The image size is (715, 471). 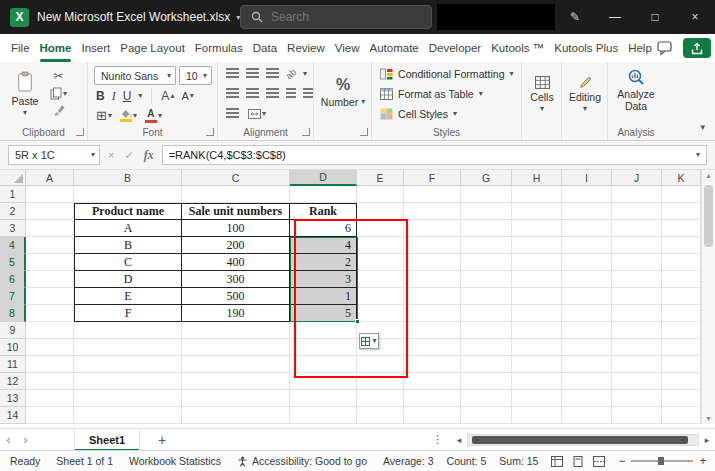 I want to click on cell-B13, so click(x=128, y=398).